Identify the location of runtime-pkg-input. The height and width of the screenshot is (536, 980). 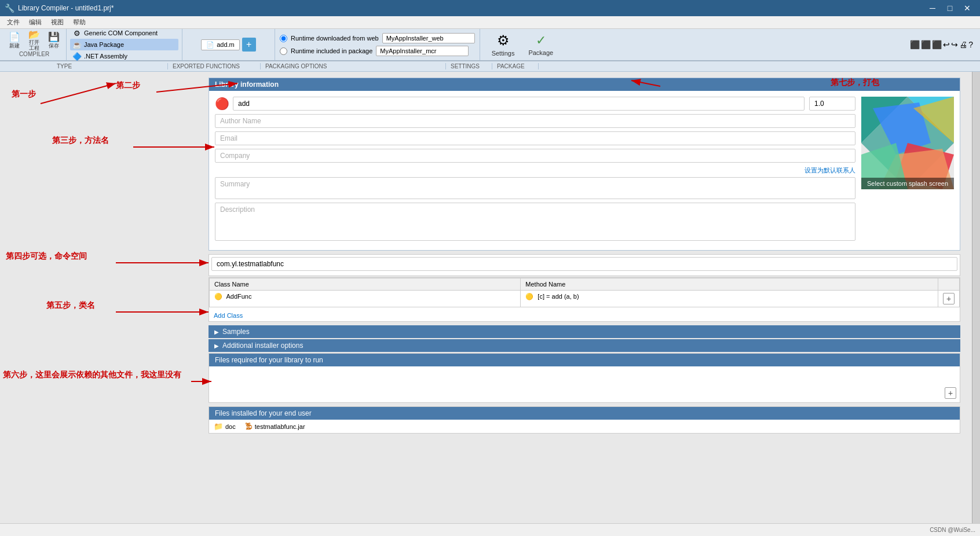
(422, 51).